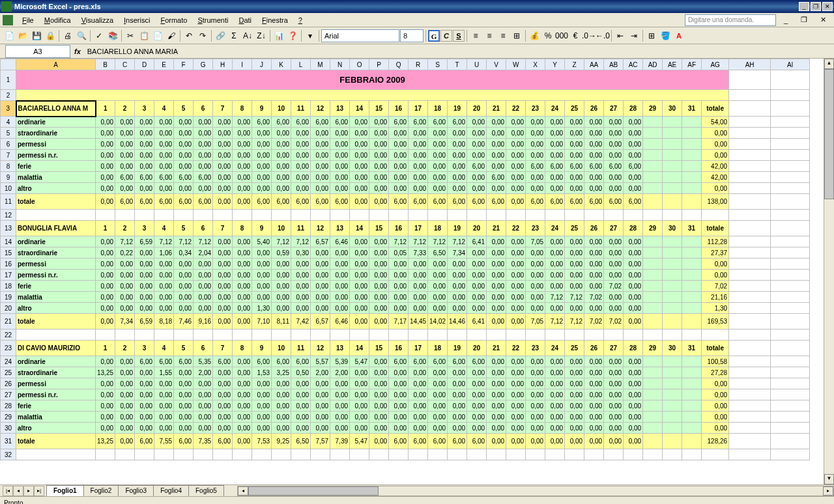 The height and width of the screenshot is (504, 834). Describe the element at coordinates (360, 36) in the screenshot. I see `font-name-select: Arial` at that location.